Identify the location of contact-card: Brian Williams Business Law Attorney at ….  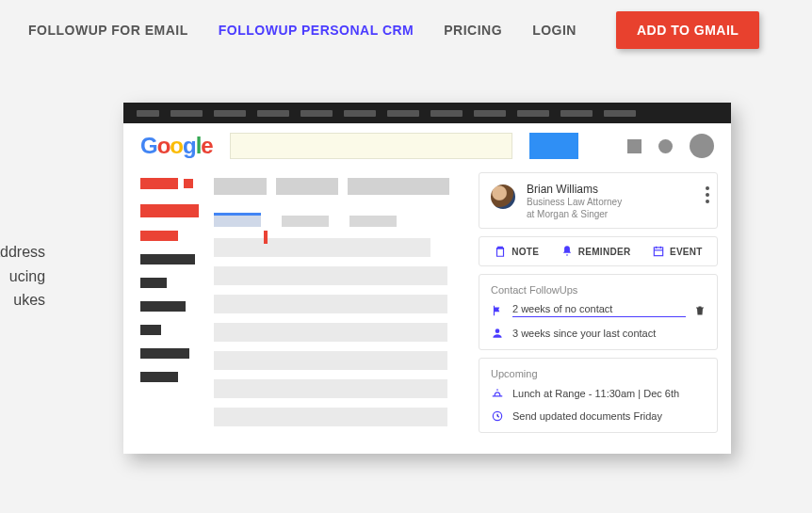
(598, 200).